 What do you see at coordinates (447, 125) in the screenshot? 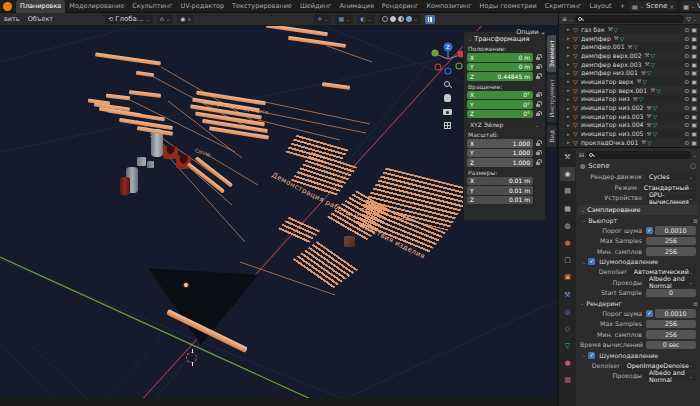
I see `perspective-toggle-button` at bounding box center [447, 125].